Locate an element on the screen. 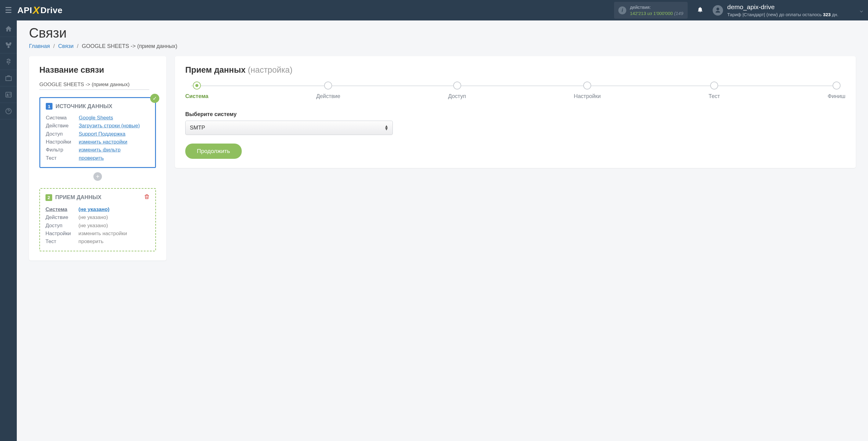 The height and width of the screenshot is (441, 868). breadcrumb-links: Связи is located at coordinates (66, 46).